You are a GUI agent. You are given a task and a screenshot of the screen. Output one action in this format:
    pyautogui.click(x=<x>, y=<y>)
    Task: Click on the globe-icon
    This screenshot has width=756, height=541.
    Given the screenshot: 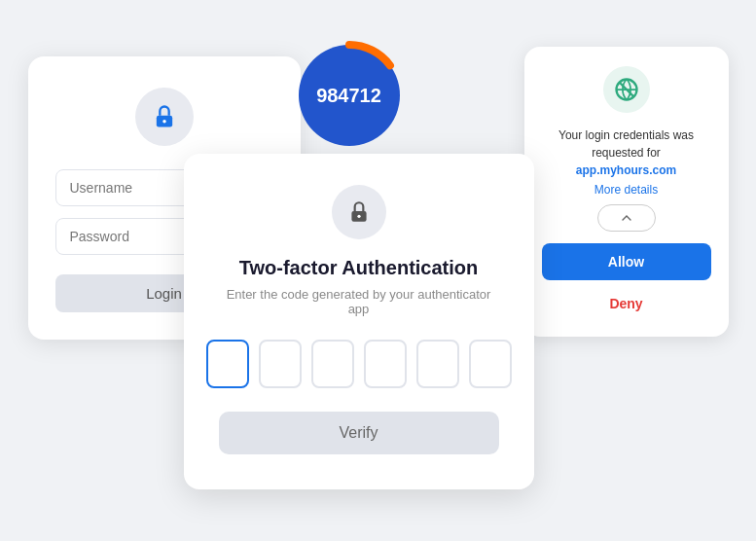 What is the action you would take?
    pyautogui.click(x=627, y=90)
    